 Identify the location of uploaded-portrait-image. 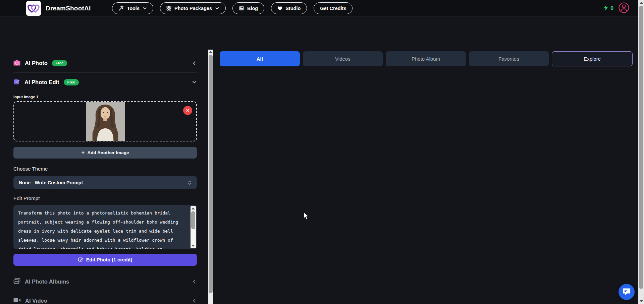
(105, 121).